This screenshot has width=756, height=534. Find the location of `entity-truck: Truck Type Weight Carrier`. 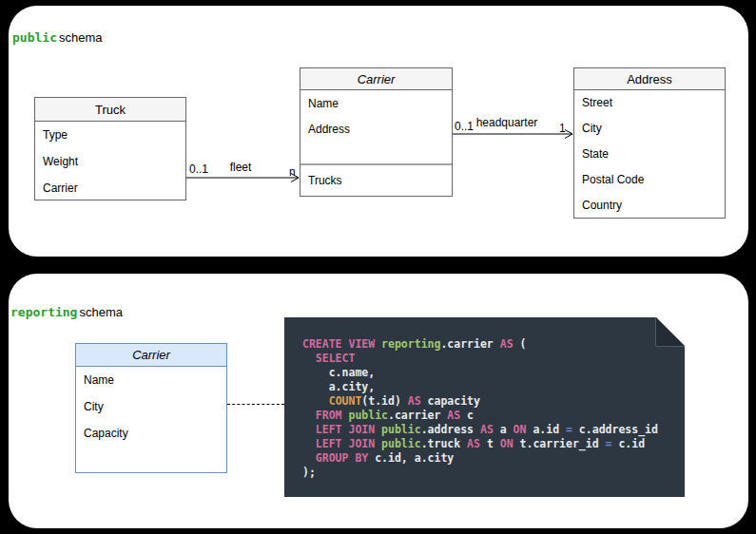

entity-truck: Truck Type Weight Carrier is located at coordinates (110, 148).